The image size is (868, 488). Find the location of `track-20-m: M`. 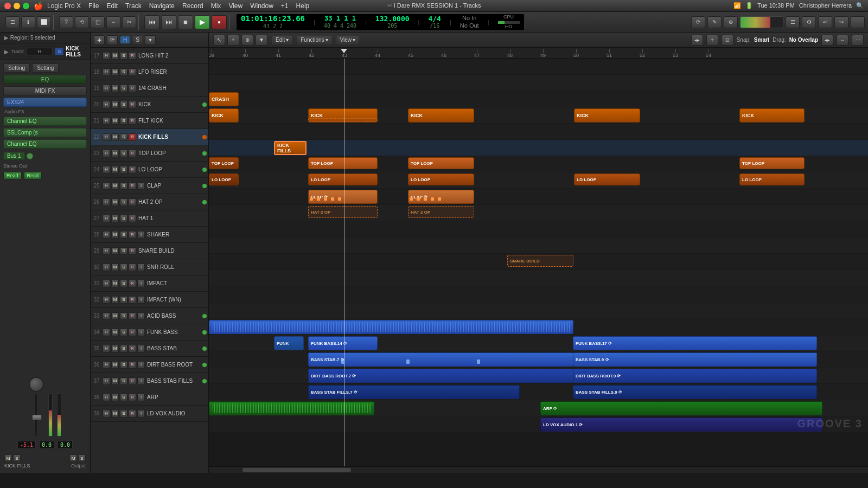

track-20-m: M is located at coordinates (115, 105).